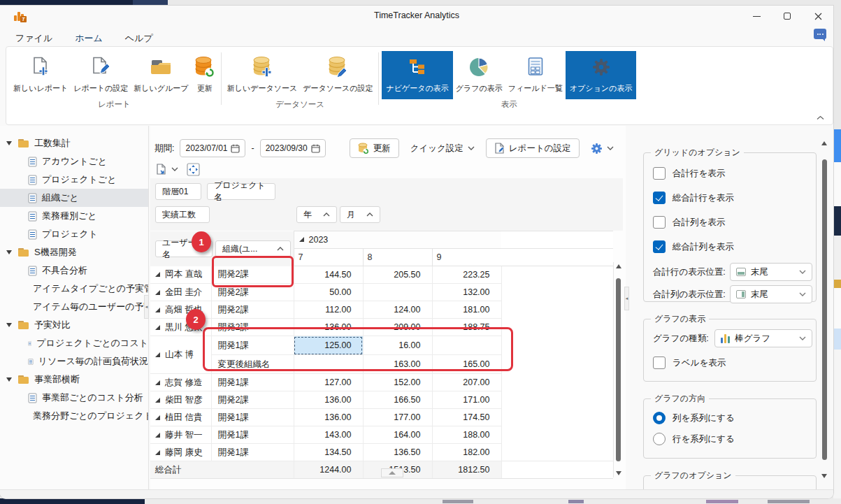  Describe the element at coordinates (193, 169) in the screenshot. I see `fit-to-screen-button` at that location.